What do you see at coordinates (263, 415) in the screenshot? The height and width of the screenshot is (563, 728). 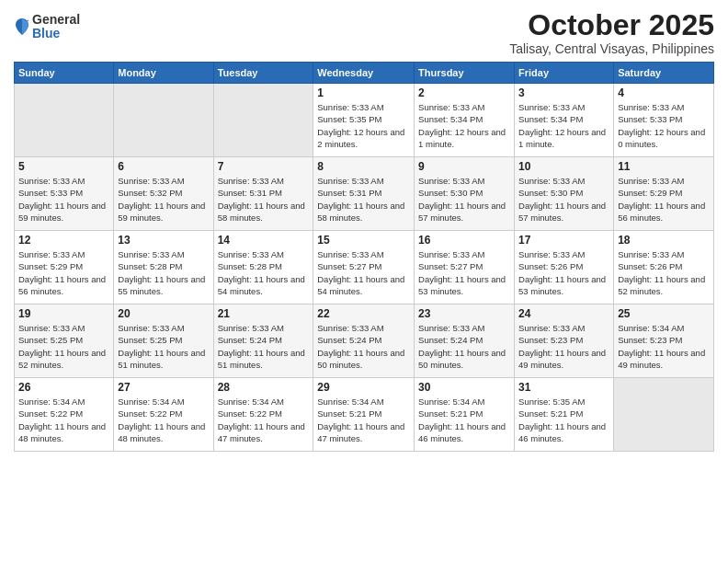 I see `table-row: 28Sunrise: 5:34 AMSunset: 5:22 PMDayligh…` at bounding box center [263, 415].